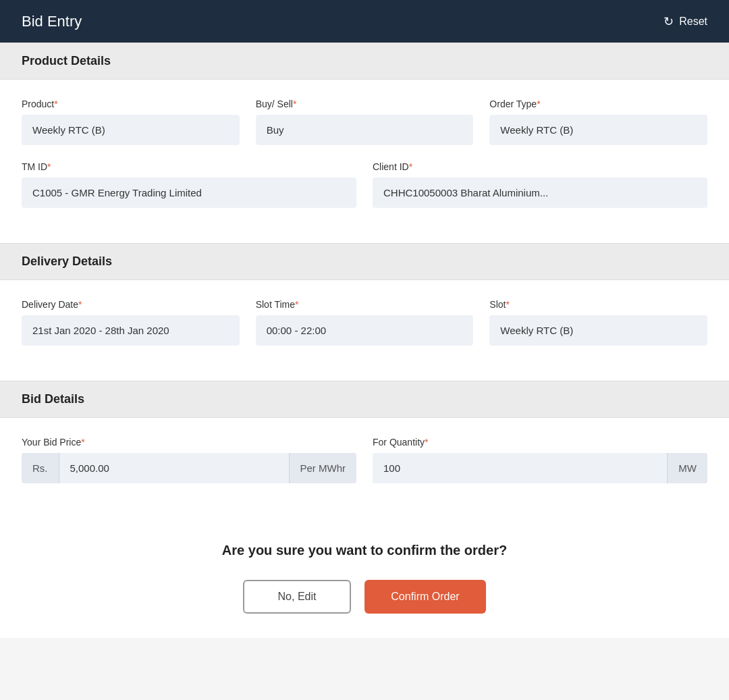 The height and width of the screenshot is (700, 729). I want to click on bid-price-required: *, so click(82, 442).